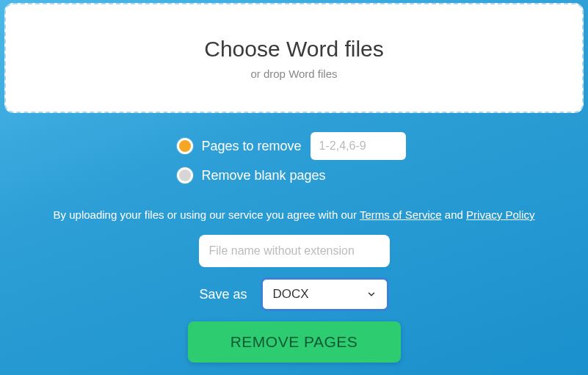 The image size is (588, 375). What do you see at coordinates (294, 294) in the screenshot?
I see `saveas-row: Save as DOCX` at bounding box center [294, 294].